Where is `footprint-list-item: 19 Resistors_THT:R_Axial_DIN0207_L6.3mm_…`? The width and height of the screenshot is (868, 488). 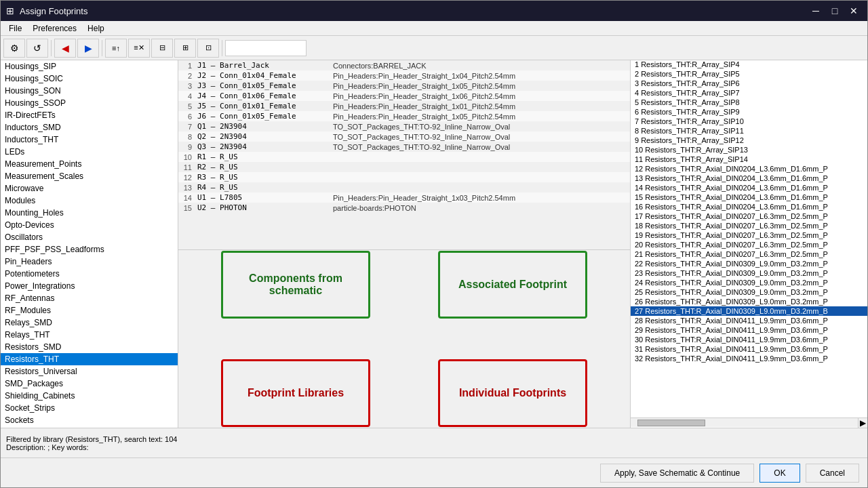 footprint-list-item: 19 Resistors_THT:R_Axial_DIN0207_L6.3mm_… is located at coordinates (749, 235).